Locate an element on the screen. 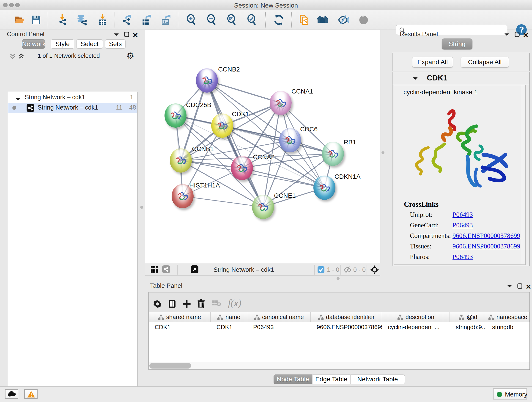 The image size is (532, 402). column-header-@id: @id is located at coordinates (468, 317).